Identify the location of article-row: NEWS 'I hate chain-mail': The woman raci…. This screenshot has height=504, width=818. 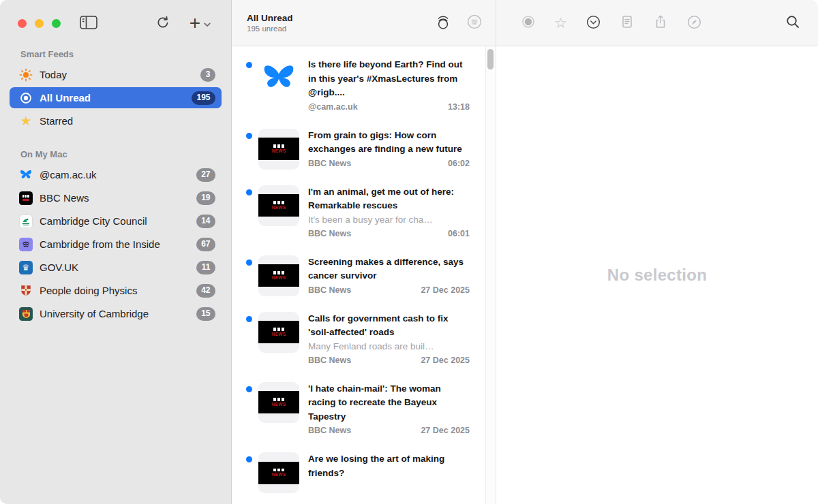
(364, 410).